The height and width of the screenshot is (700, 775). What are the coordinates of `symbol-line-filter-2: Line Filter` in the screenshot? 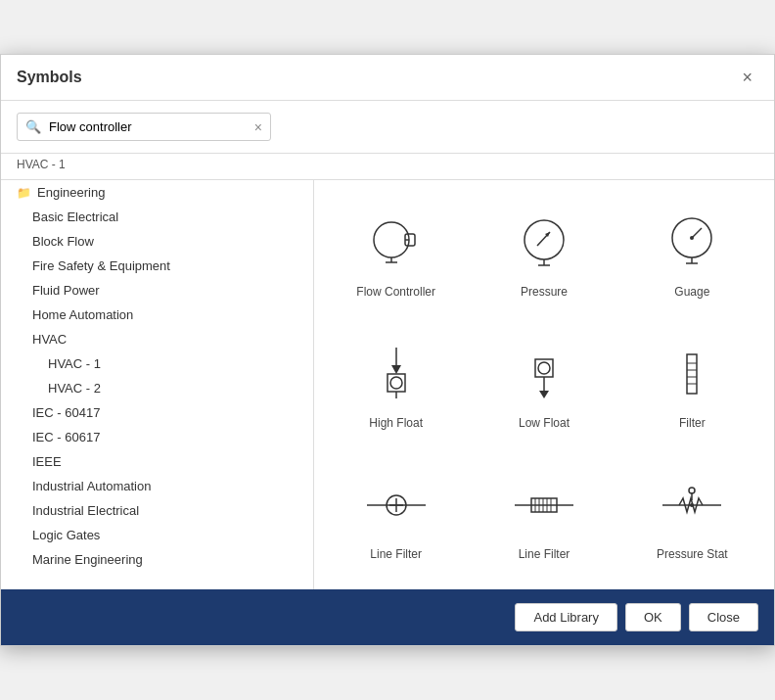 It's located at (544, 516).